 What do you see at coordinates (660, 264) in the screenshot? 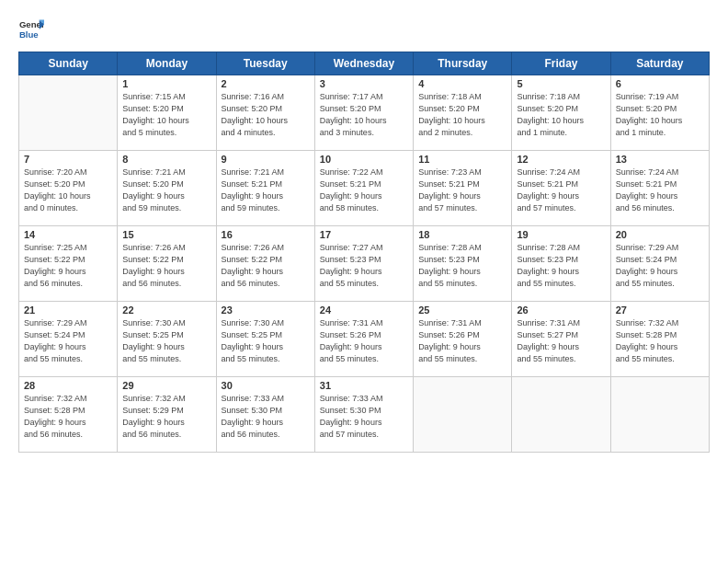
I see `calendar-day-20: 20Sunrise: 7:29 AM Sunset: 5:24 PM Dayli…` at bounding box center [660, 264].